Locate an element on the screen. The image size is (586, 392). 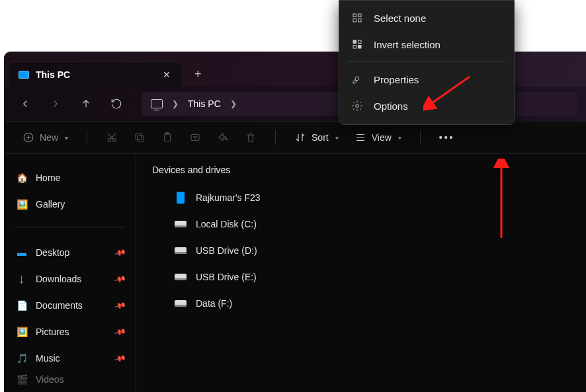
sidebar-item-pictures: 🖼️ Pictures 📌 is located at coordinates (70, 332).